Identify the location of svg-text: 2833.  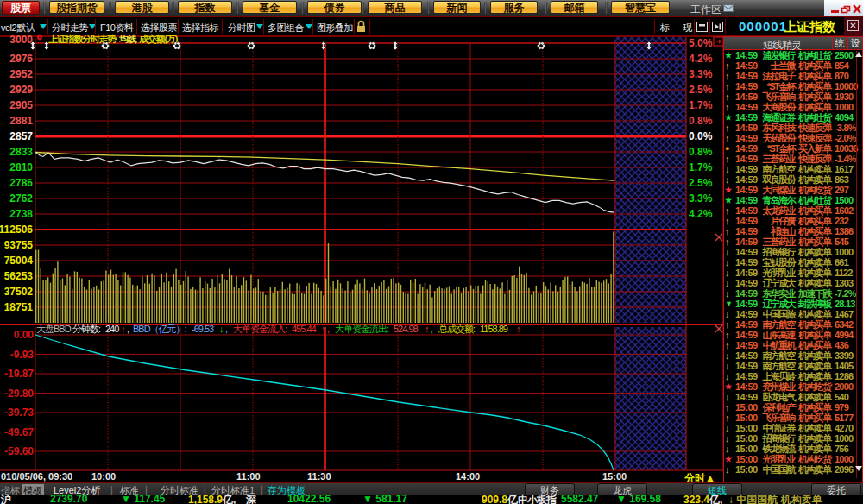
(21, 152).